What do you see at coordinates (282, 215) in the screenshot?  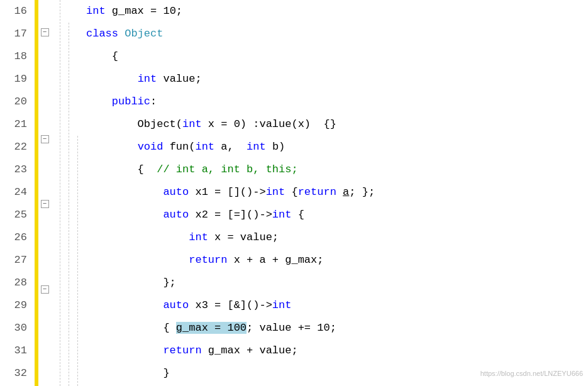 I see `kw-int-25: int` at bounding box center [282, 215].